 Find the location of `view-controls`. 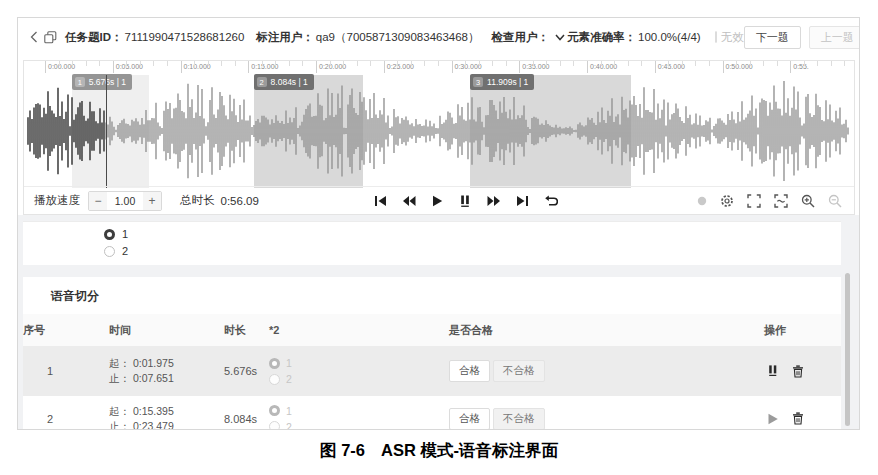

view-controls is located at coordinates (770, 201).